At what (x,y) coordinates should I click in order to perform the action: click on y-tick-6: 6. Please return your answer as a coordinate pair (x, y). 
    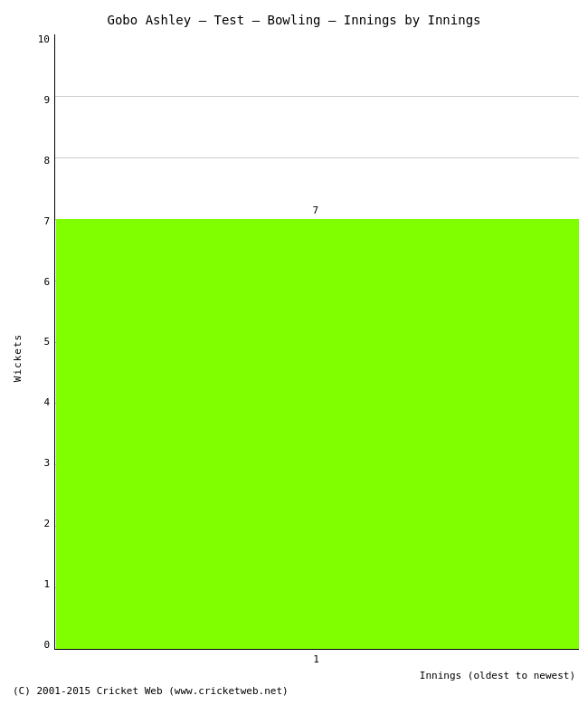
    Looking at the image, I should click on (47, 282).